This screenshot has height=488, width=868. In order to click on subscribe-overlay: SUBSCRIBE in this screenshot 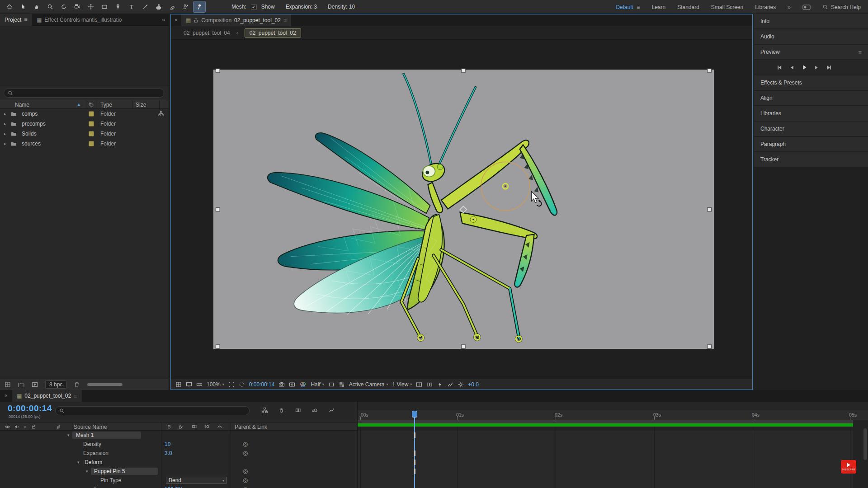, I will do `click(849, 467)`.